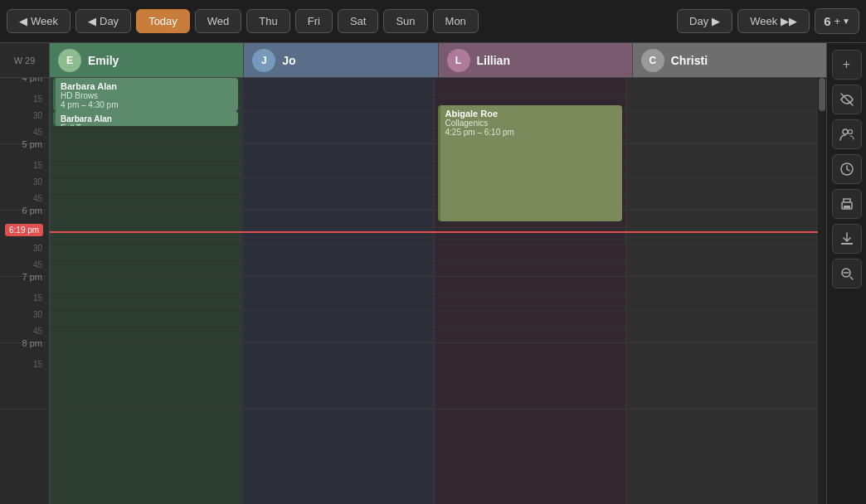 The image size is (866, 504). What do you see at coordinates (38, 116) in the screenshot?
I see `time-label-4-30: 30` at bounding box center [38, 116].